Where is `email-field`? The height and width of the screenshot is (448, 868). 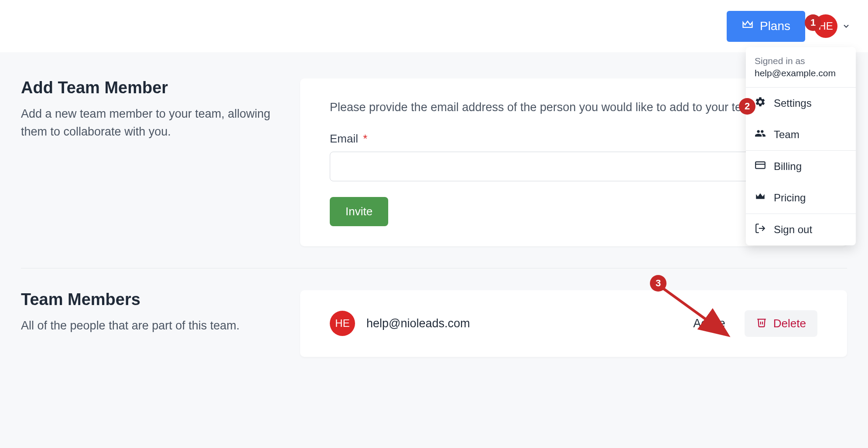
email-field is located at coordinates (574, 166).